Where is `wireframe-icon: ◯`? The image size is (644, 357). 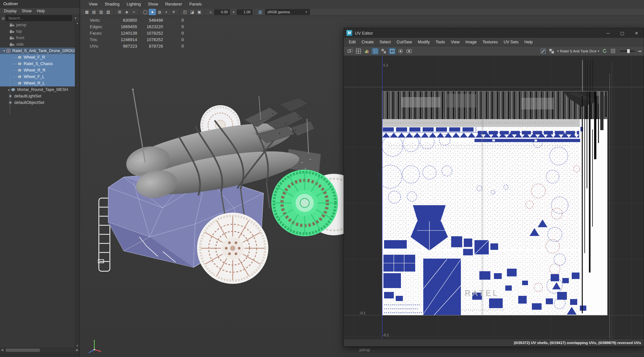
wireframe-icon: ◯ is located at coordinates (145, 12).